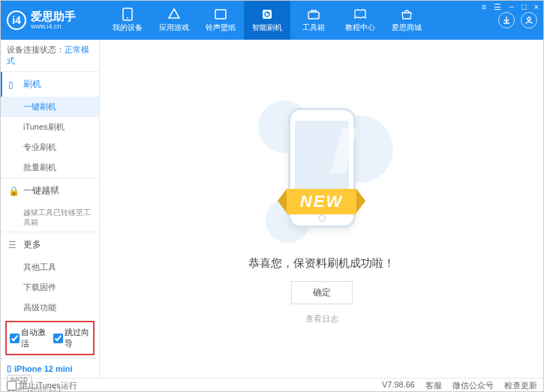 The width and height of the screenshot is (544, 392). What do you see at coordinates (511, 7) in the screenshot?
I see `minimize-icon: −` at bounding box center [511, 7].